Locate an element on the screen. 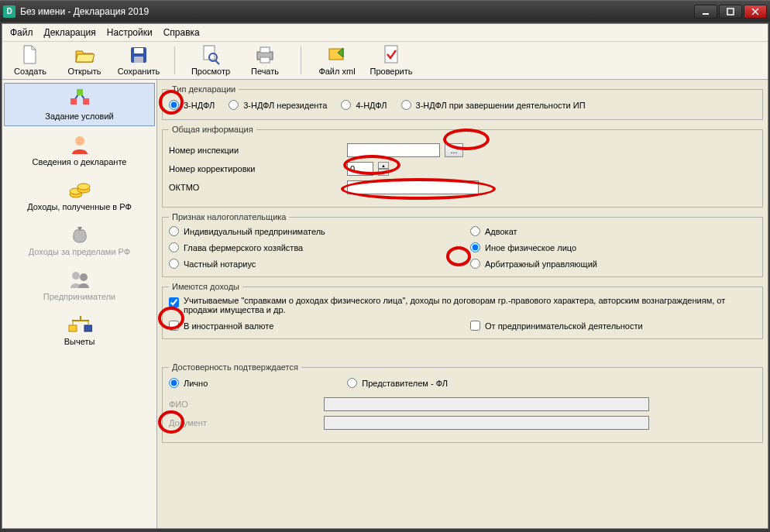 The image size is (770, 532). radio-ip: Индивидуальный предприниматель is located at coordinates (311, 231).